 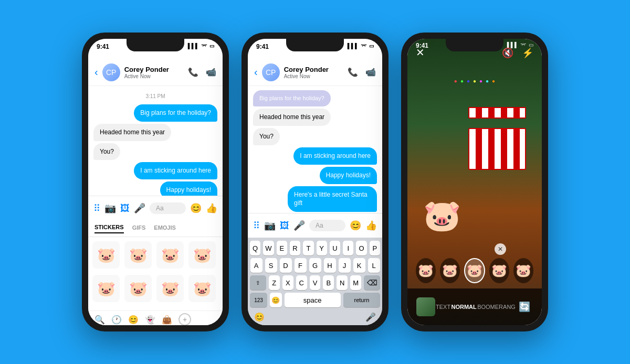 I want to click on key-B: B, so click(x=329, y=283).